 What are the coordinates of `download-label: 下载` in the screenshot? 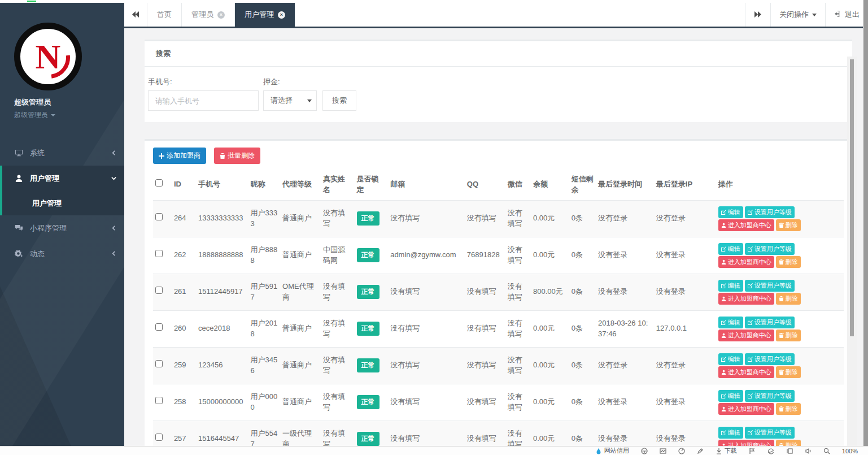 It's located at (731, 451).